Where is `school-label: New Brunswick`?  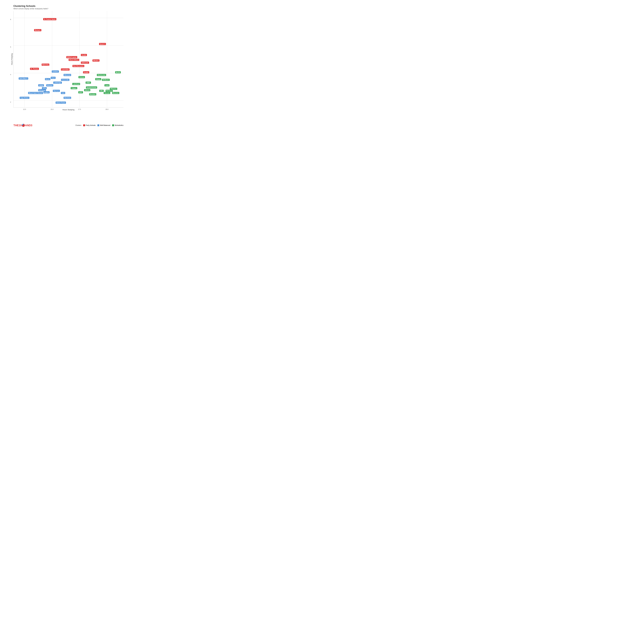 school-label: New Brunswick is located at coordinates (78, 66).